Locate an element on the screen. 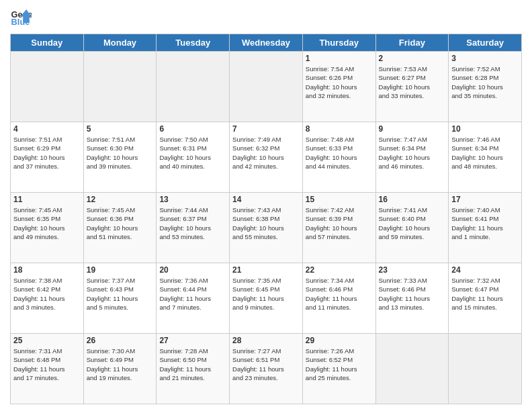 Image resolution: width=532 pixels, height=411 pixels. day-info: Sunrise: 7:44 AMSunset: 6:37 PMDaylight:… is located at coordinates (193, 223).